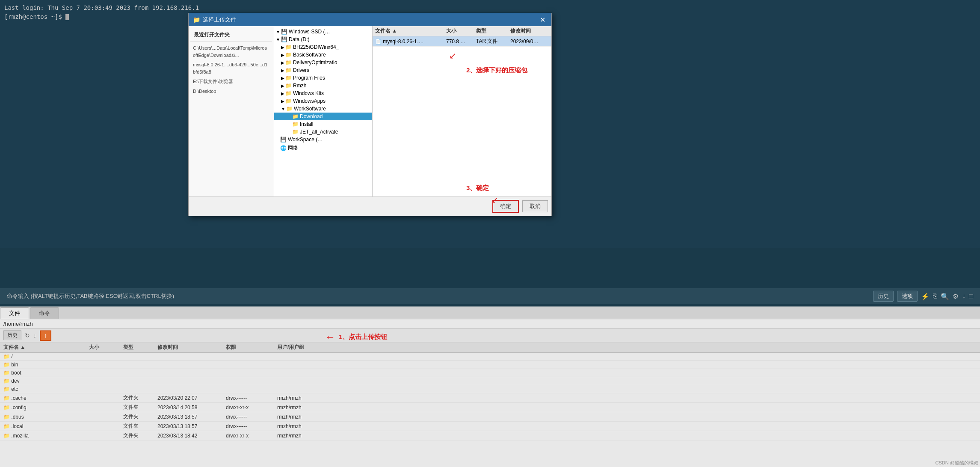 The height and width of the screenshot is (467, 980). Describe the element at coordinates (102, 8) in the screenshot. I see `terminal-line1: Last login: Thu Sep 7 20:03:49 2023 from…` at that location.